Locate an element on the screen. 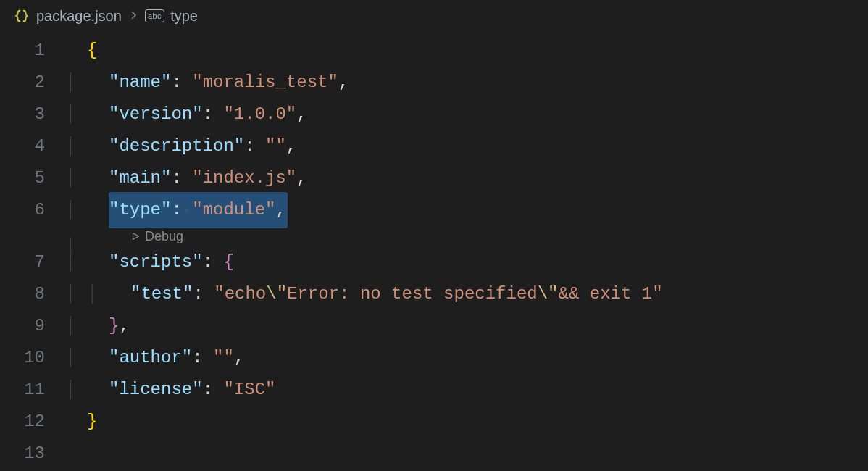  chevron-right-icon is located at coordinates (133, 16).